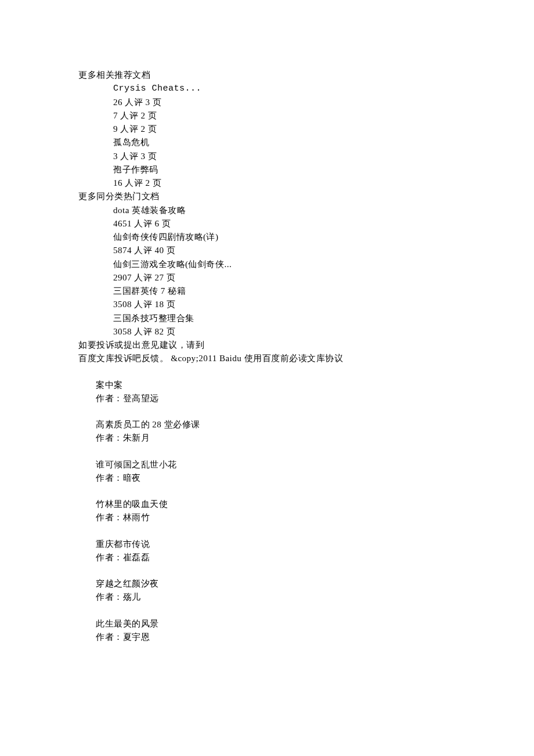  I want to click on footer-line-1: 如要投诉或提出意见建议，请到, so click(306, 345).